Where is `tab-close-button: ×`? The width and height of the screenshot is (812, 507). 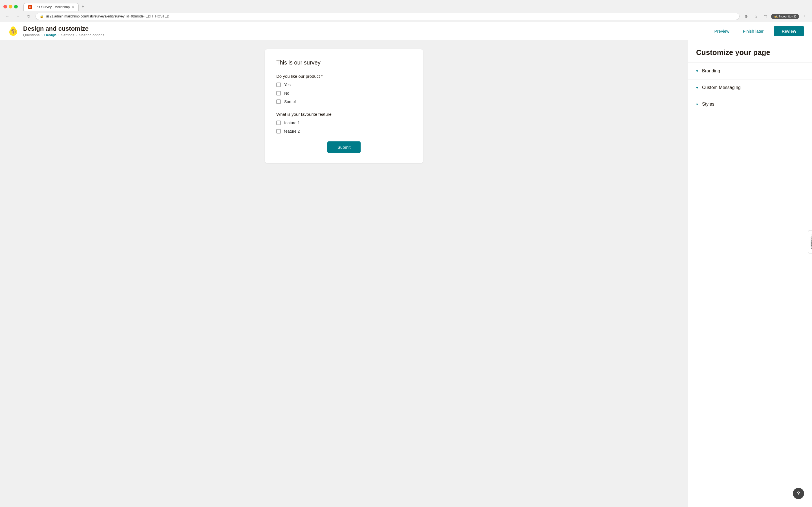
tab-close-button: × is located at coordinates (73, 7).